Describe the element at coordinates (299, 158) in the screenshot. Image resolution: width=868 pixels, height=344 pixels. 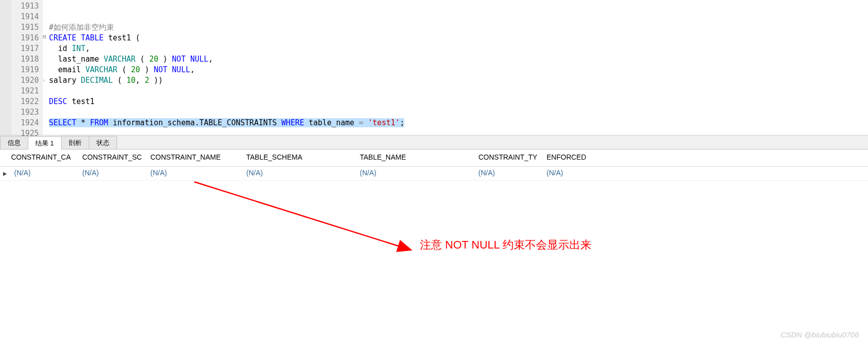
I see `col-header: TABLE_SCHEMA` at that location.